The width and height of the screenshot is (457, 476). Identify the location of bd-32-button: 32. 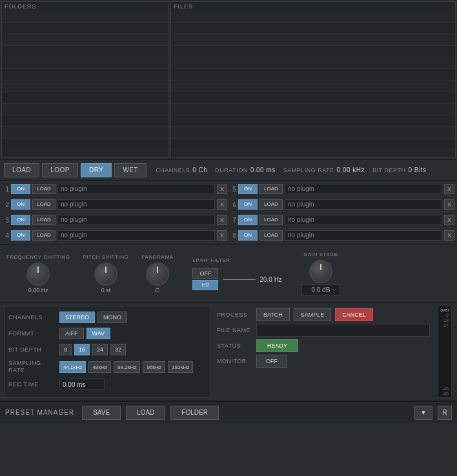
(118, 350).